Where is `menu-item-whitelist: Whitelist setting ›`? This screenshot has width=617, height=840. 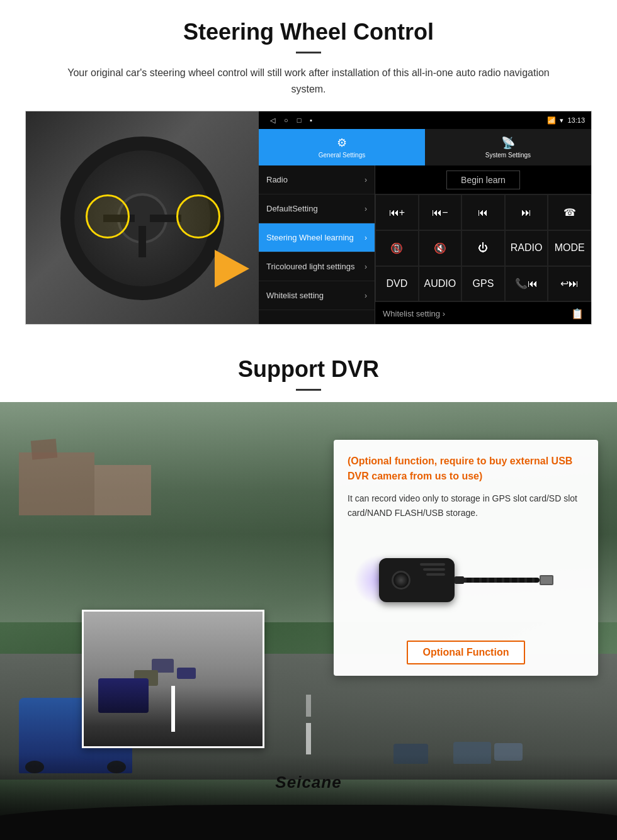 menu-item-whitelist: Whitelist setting › is located at coordinates (317, 296).